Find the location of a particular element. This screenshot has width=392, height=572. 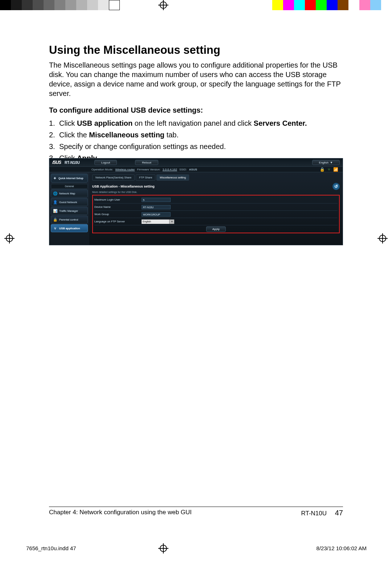

intro-paragraph: The Miscellaneous settings page allows y… is located at coordinates (196, 79).